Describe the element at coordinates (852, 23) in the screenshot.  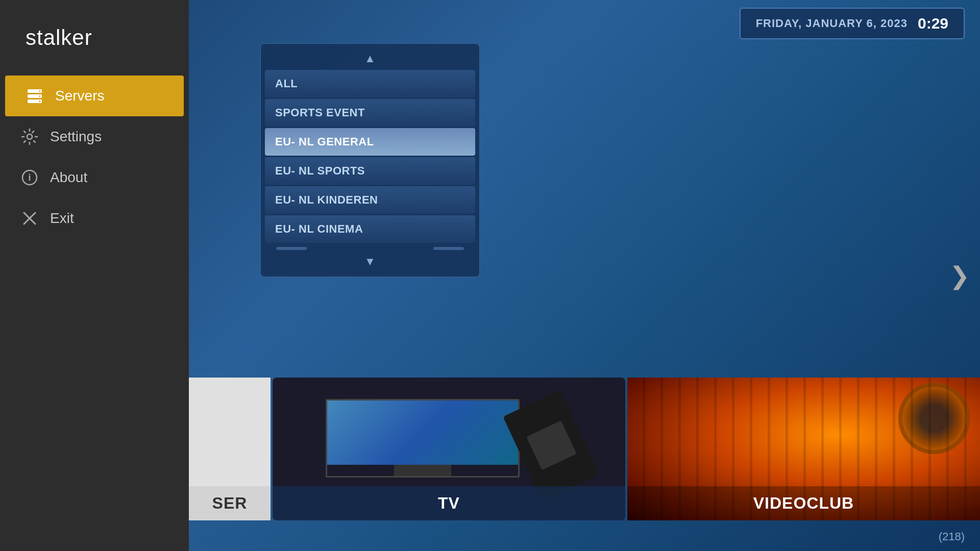
I see `datetime-bar: FRIDAY, JANUARY 6, 2023 0:29` at that location.